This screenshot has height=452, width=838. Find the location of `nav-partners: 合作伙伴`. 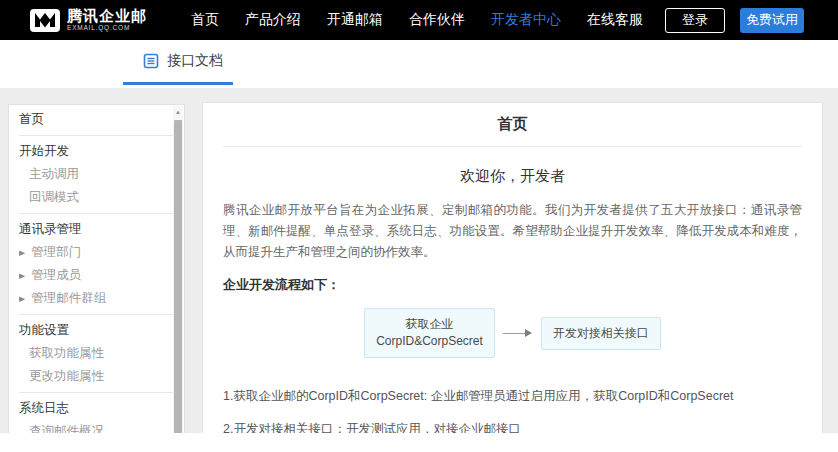

nav-partners: 合作伙伴 is located at coordinates (437, 20).